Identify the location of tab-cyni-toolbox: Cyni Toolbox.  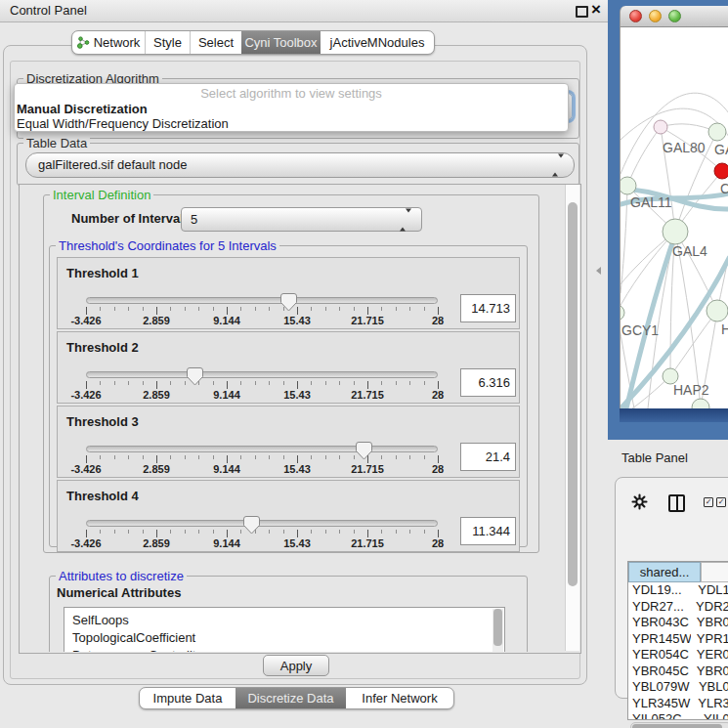
(281, 43).